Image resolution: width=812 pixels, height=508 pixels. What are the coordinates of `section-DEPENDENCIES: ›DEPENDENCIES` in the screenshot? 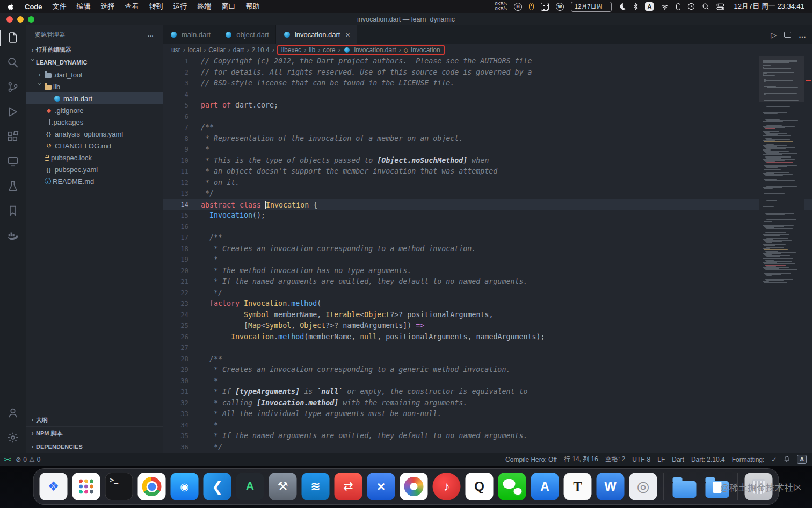 It's located at (95, 446).